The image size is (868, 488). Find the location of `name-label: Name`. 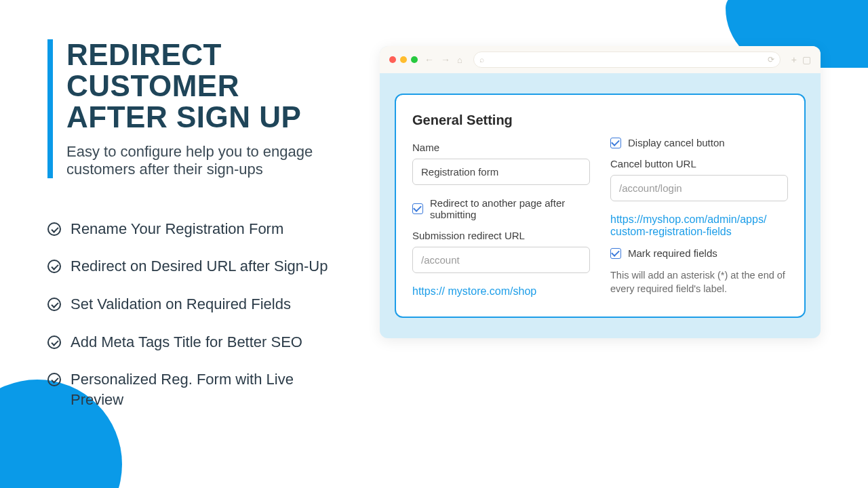

name-label: Name is located at coordinates (501, 148).